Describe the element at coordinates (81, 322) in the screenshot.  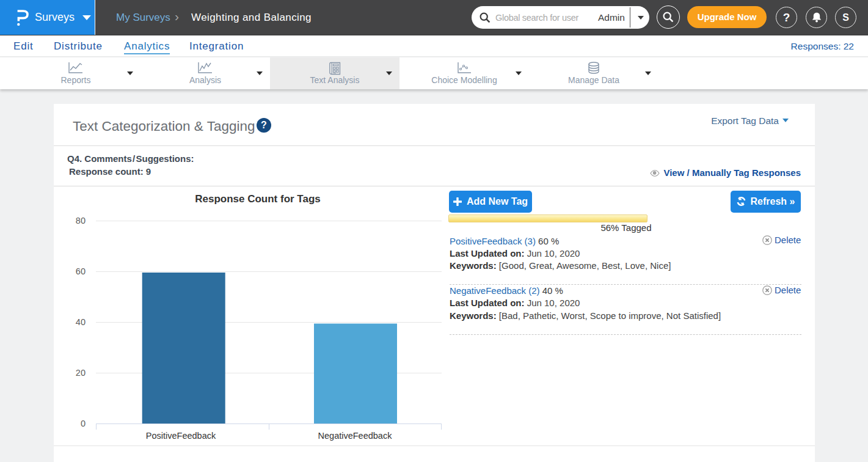
I see `svg-text: 40` at that location.